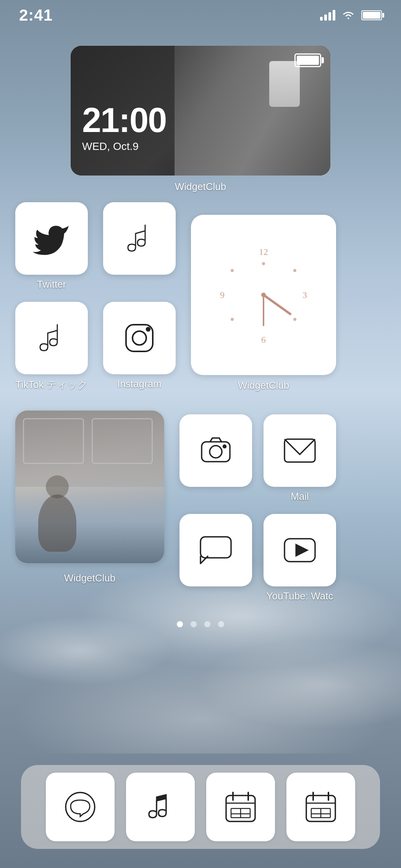 The image size is (401, 868). What do you see at coordinates (52, 285) in the screenshot?
I see `twitter-label: Twitter` at bounding box center [52, 285].